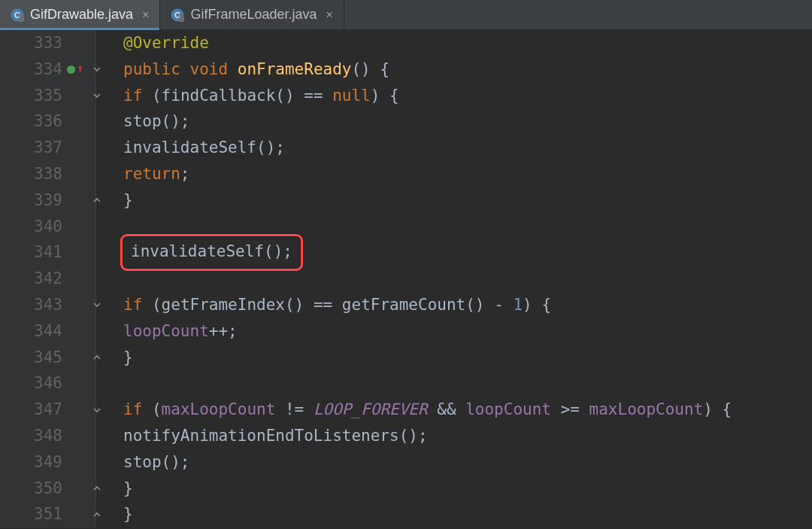 The height and width of the screenshot is (529, 812). Describe the element at coordinates (406, 409) in the screenshot. I see `code-line: 347 if (maxLoopCount != LOOP_FOREVER && …` at that location.